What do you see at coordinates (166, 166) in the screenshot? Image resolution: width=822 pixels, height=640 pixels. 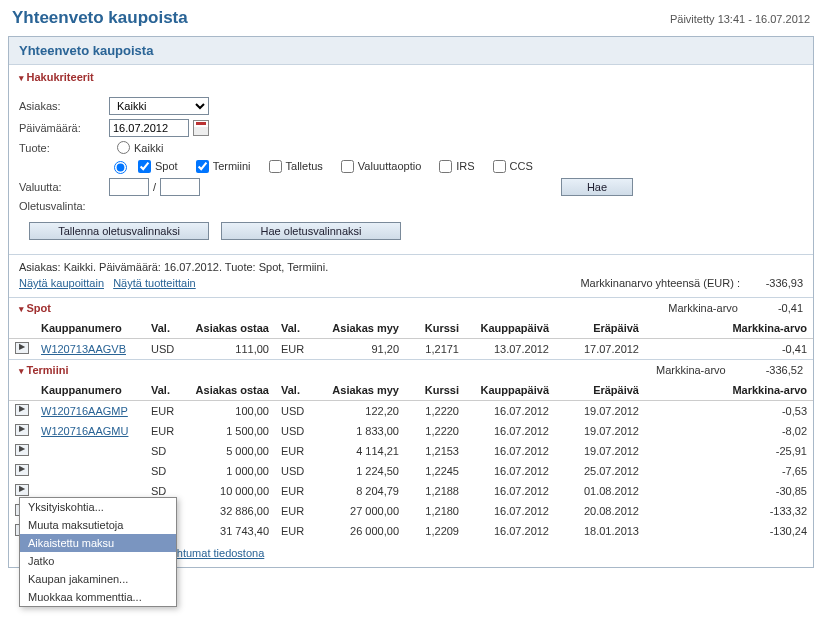 I see `spot-label: Spot` at bounding box center [166, 166].